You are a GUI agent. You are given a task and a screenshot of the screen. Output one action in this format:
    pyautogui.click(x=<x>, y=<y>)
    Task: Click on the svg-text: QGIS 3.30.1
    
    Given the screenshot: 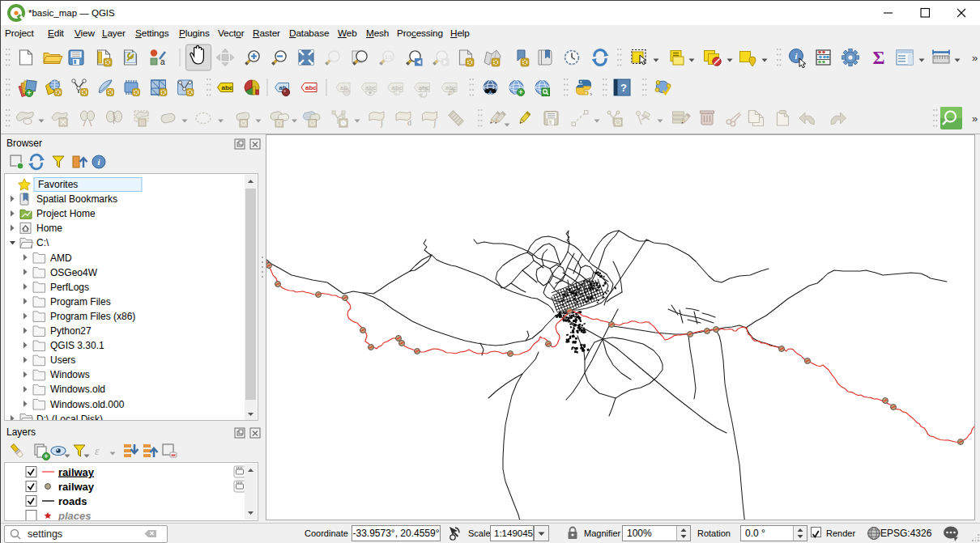 What is the action you would take?
    pyautogui.click(x=78, y=346)
    